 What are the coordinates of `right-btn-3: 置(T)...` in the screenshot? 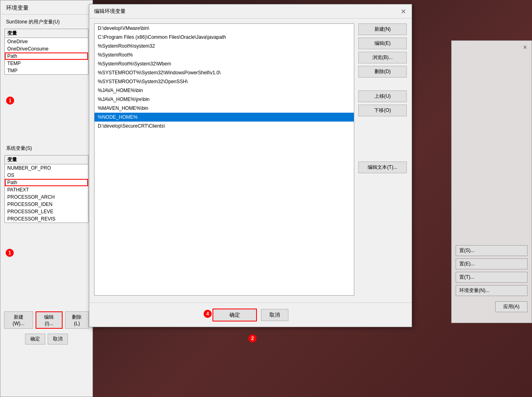 It's located at (492, 277).